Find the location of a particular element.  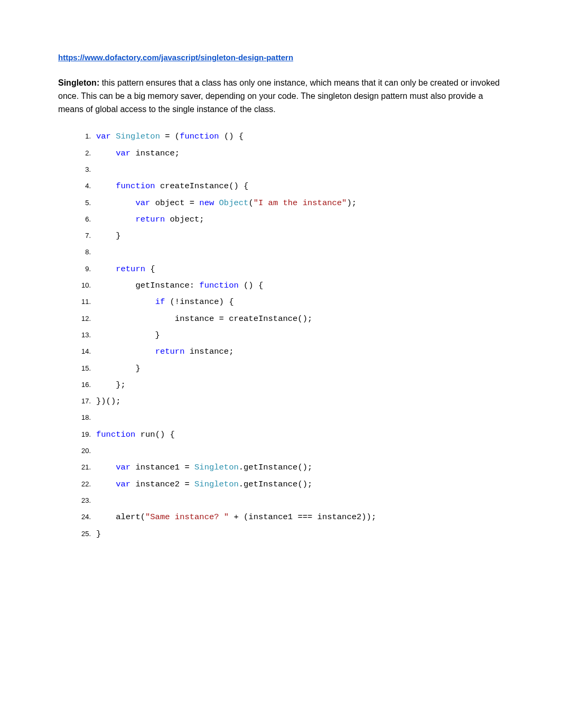

code-content: function createInstance() { is located at coordinates (172, 186).